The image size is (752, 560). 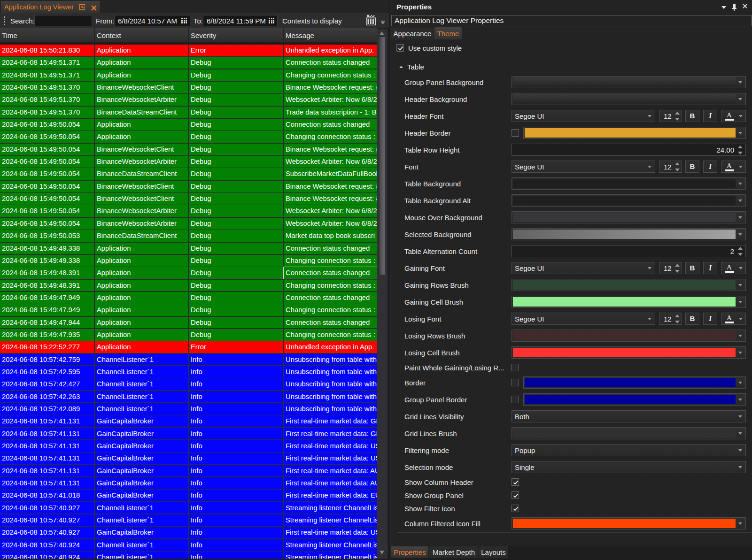 I want to click on log-cell-context: GainCapitalBroker, so click(x=141, y=496).